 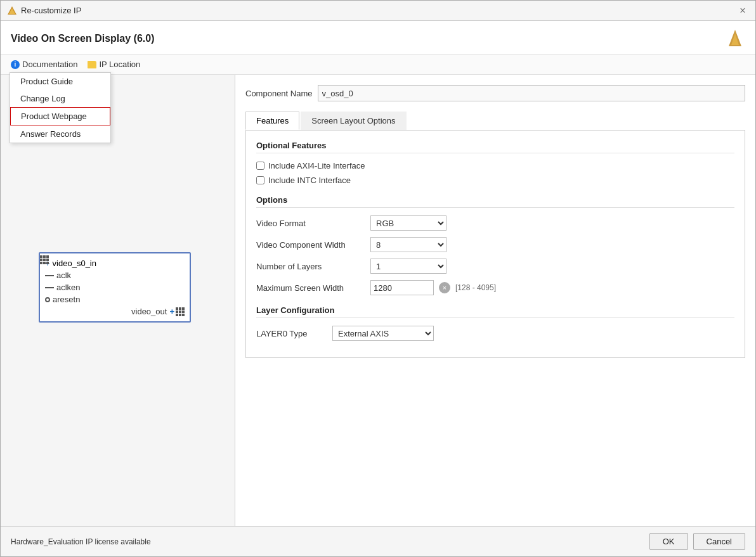 What do you see at coordinates (313, 245) in the screenshot?
I see `video-component-width-label: Video Component Width` at bounding box center [313, 245].